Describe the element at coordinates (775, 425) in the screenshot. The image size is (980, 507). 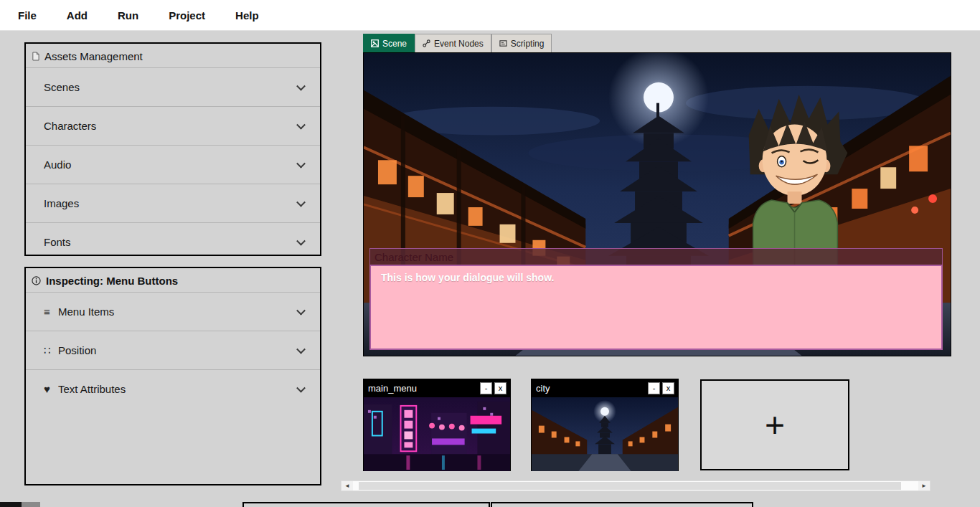
I see `add-scene-button: +` at that location.